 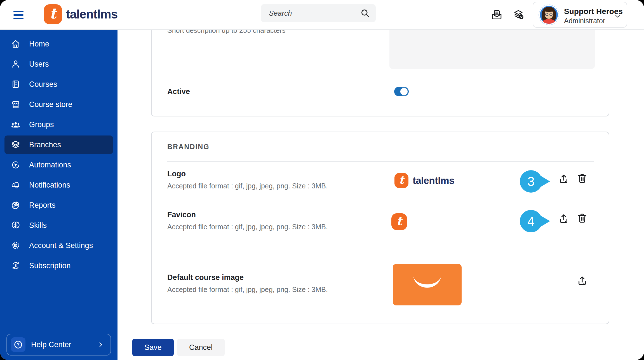 What do you see at coordinates (19, 15) in the screenshot?
I see `hamburger-menu-icon` at bounding box center [19, 15].